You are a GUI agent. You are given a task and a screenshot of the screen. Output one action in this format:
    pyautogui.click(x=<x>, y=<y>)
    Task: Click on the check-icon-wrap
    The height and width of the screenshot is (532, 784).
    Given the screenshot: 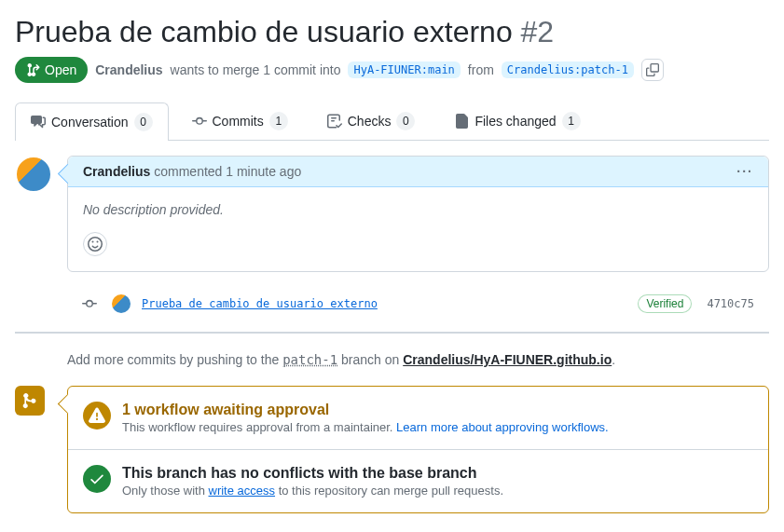 What is the action you would take?
    pyautogui.click(x=97, y=479)
    